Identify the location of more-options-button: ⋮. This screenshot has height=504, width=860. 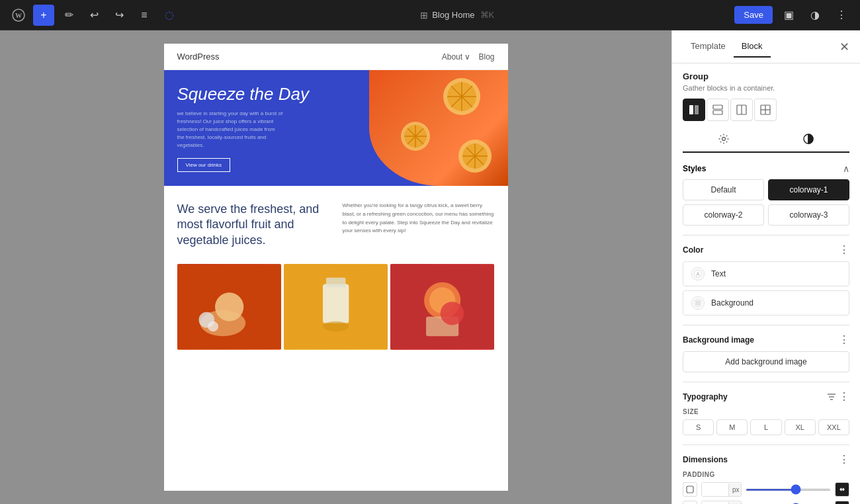
(841, 15).